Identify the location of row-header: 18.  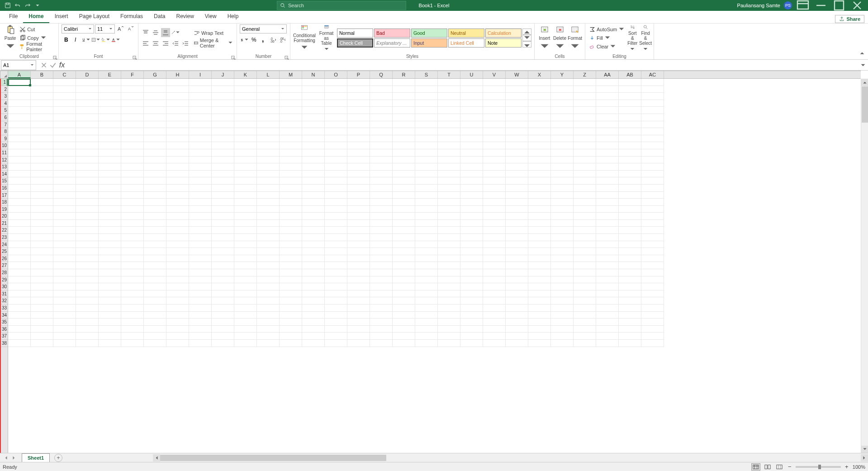
(5, 202).